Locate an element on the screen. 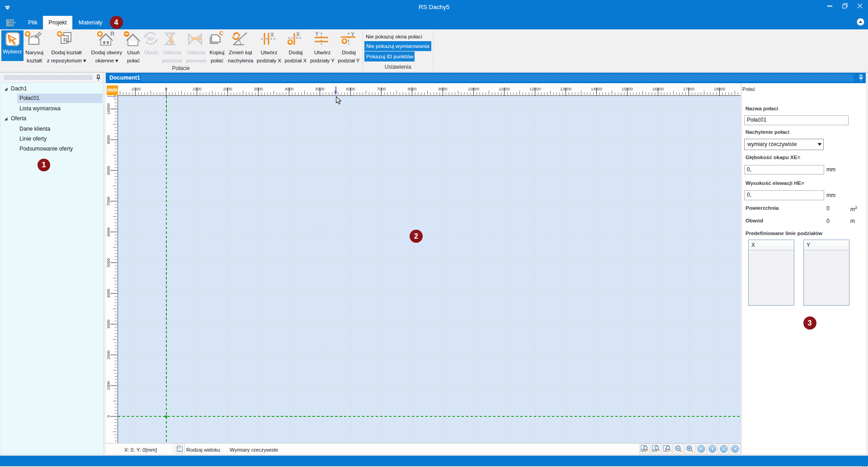 The width and height of the screenshot is (868, 467). svg-text: 1000 is located at coordinates (108, 386).